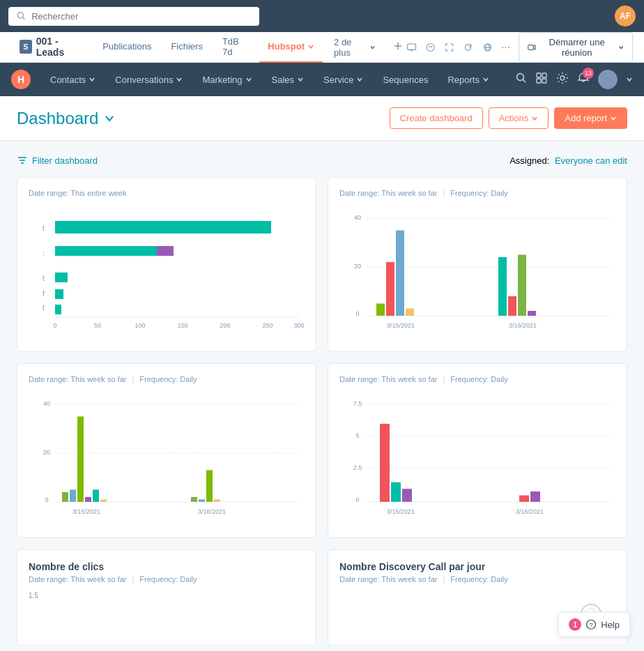 The image size is (644, 651). I want to click on tab-fichiers-label: Fichiers, so click(187, 46).